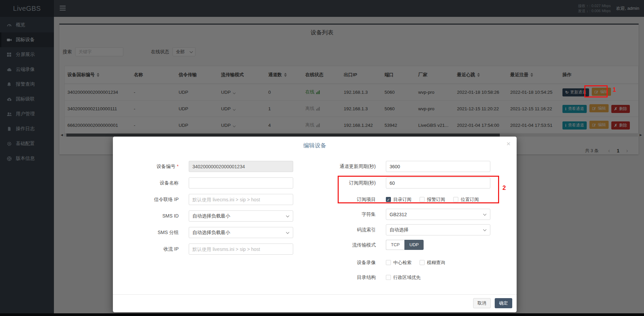  Describe the element at coordinates (315, 146) in the screenshot. I see `modal-title: 编辑设备` at that location.